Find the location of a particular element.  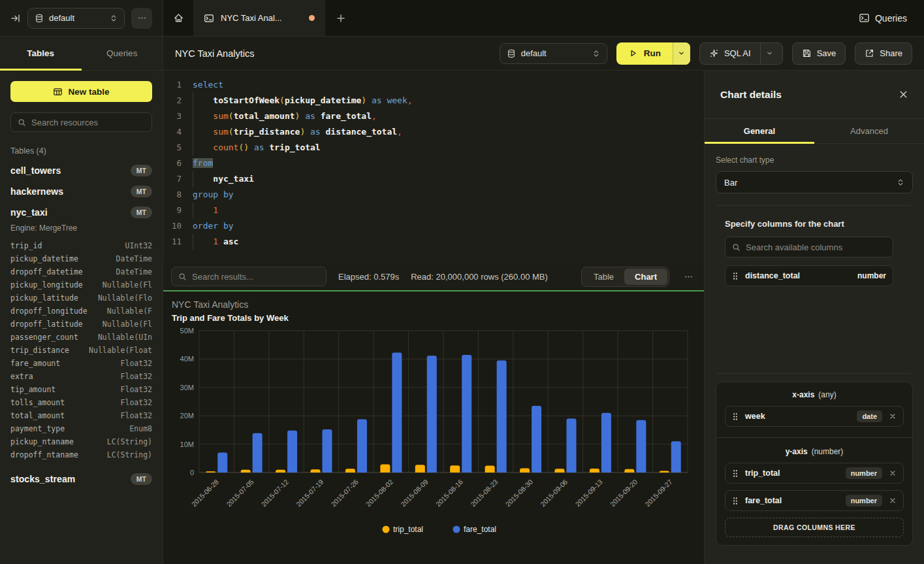

results-search is located at coordinates (249, 276).